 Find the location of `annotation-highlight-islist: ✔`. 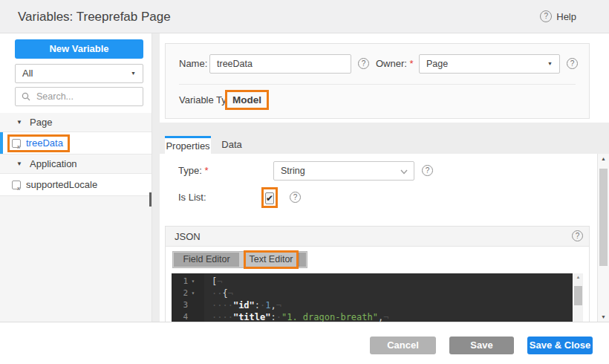

annotation-highlight-islist: ✔ is located at coordinates (270, 198).